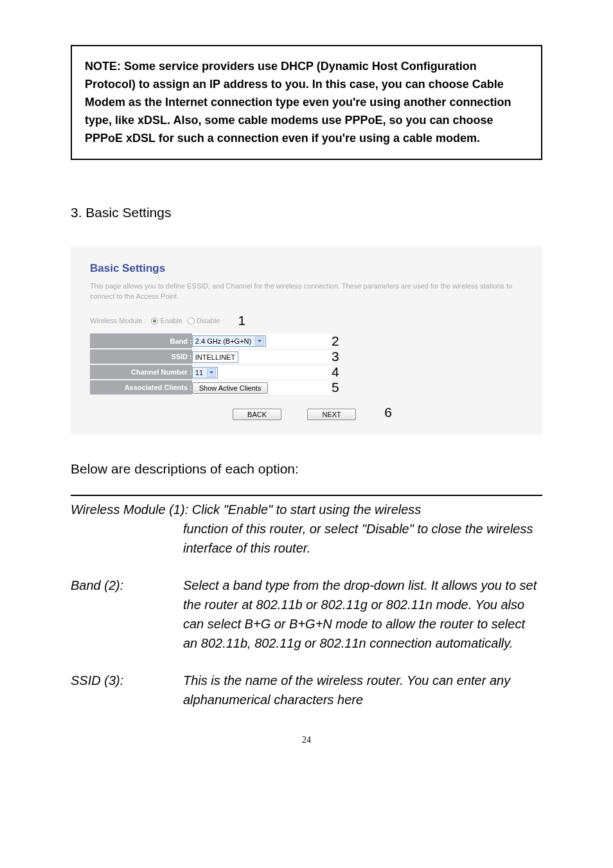 This screenshot has height=868, width=613. I want to click on assoc-label: Associated Clients :, so click(141, 387).